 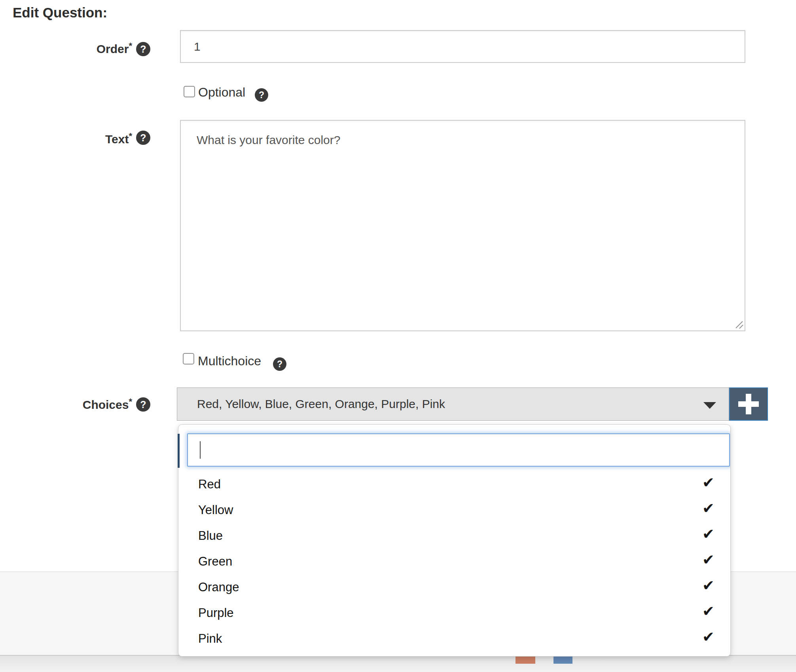 I want to click on caret-down-icon, so click(x=710, y=405).